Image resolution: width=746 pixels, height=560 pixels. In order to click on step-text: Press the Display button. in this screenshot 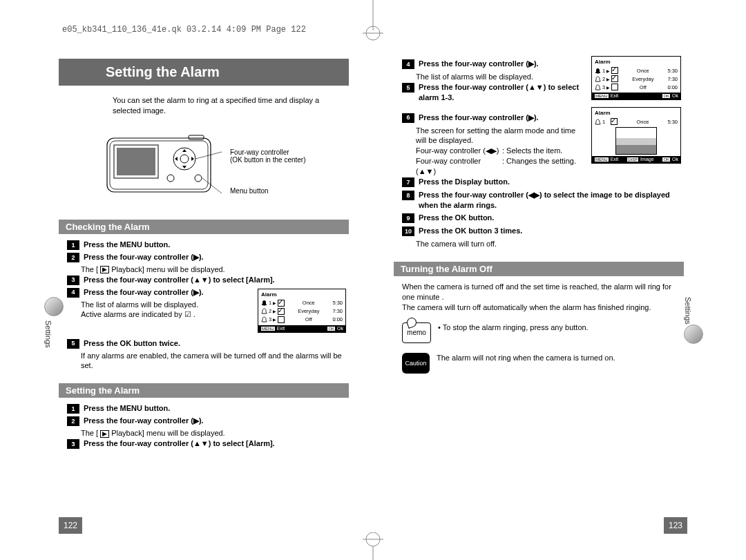, I will do `click(464, 182)`.